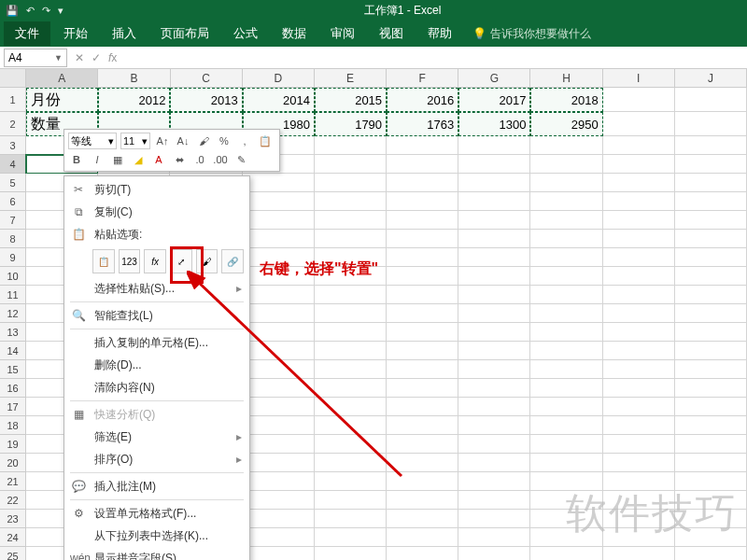  Describe the element at coordinates (134, 100) in the screenshot. I see `cell: 2012` at that location.